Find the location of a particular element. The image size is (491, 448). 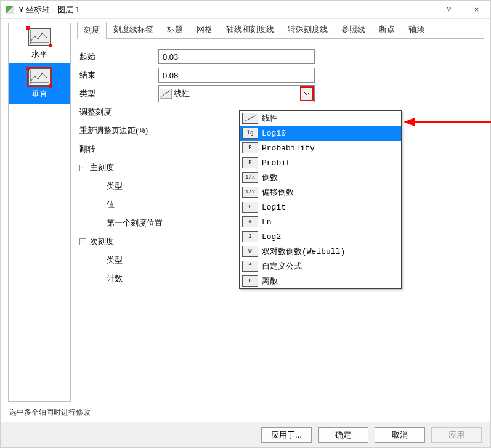

dropdown-option-ln: e Ln is located at coordinates (320, 222).